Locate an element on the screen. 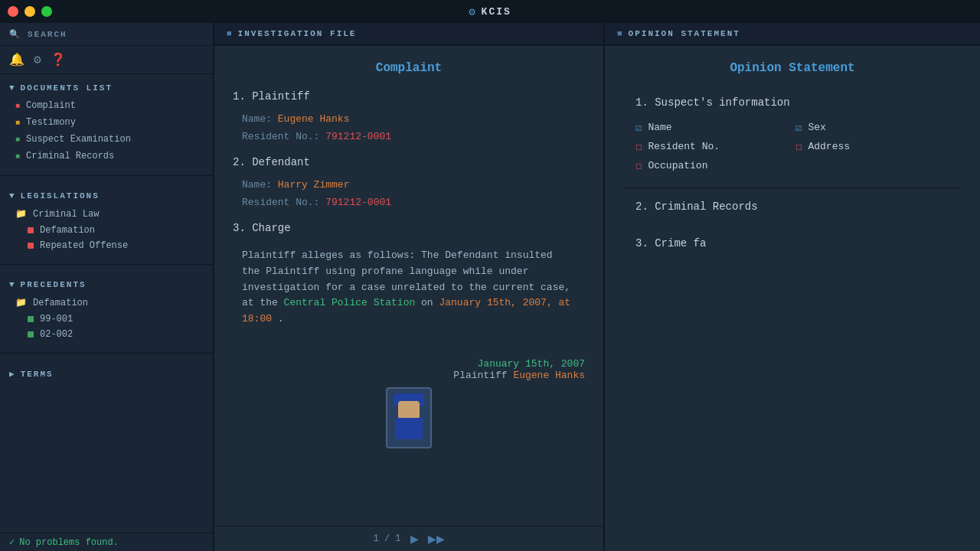 The width and height of the screenshot is (980, 551). sidebar-item-suspect-examination: ■ Suspect Examination is located at coordinates (106, 139).